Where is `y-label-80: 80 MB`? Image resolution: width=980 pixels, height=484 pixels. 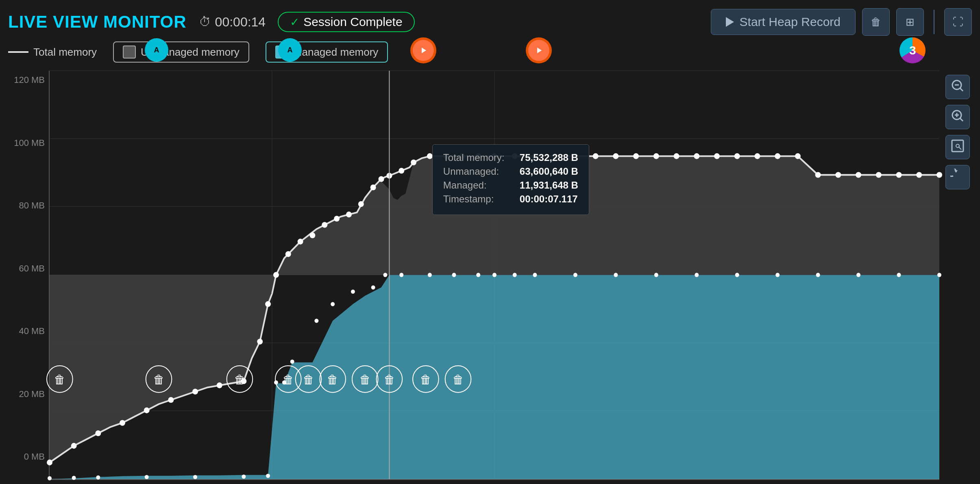
y-label-80: 80 MB is located at coordinates (28, 206).